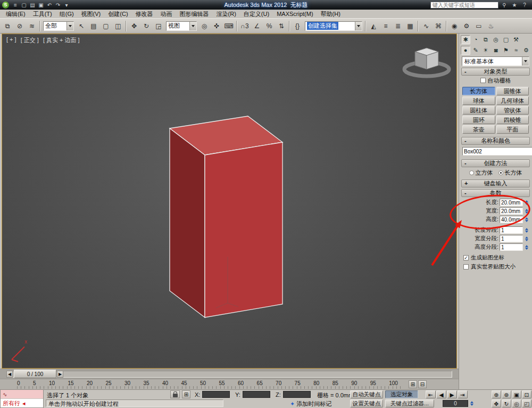  Describe the element at coordinates (181, 26) in the screenshot. I see `reference-coordinate-dropdown: 视图` at that location.